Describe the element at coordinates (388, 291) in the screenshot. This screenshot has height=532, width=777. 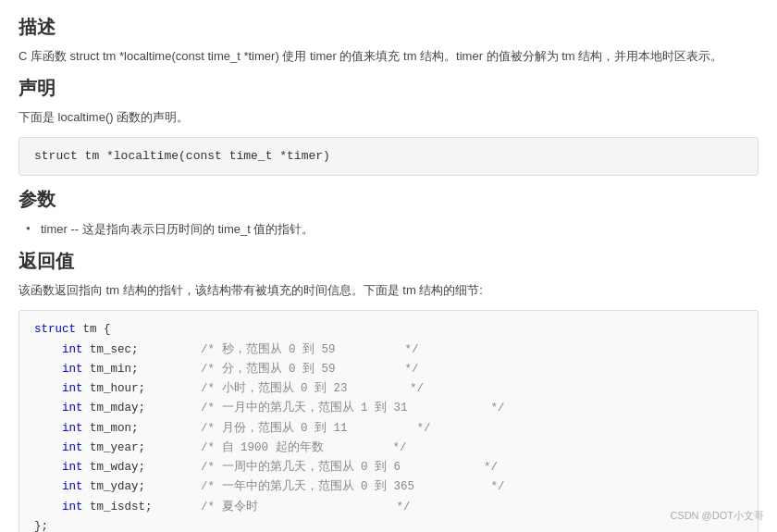
I see `return-value-text: 该函数返回指向 tm 结构的指针，该结构带有被填充的时间信息。下面是 tm 结构…` at that location.